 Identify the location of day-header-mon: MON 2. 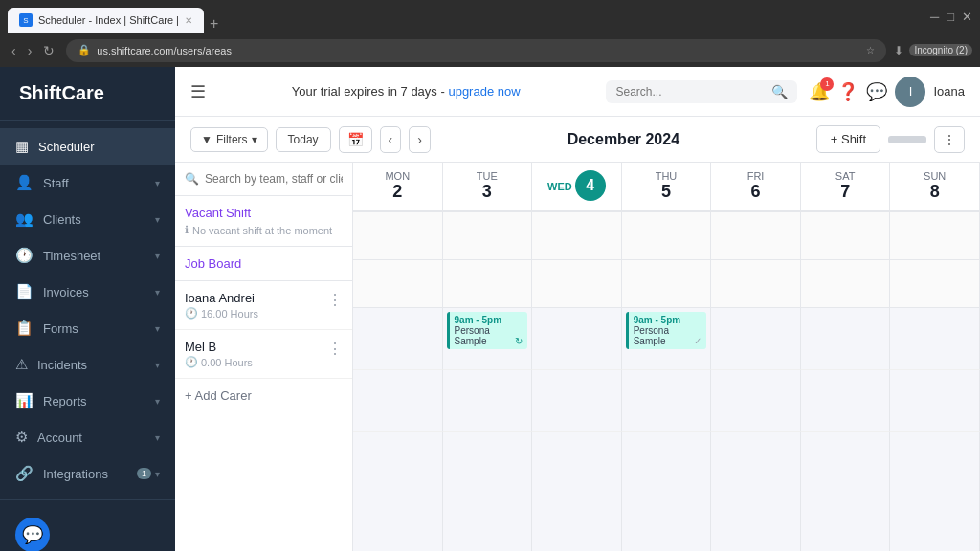
(398, 187).